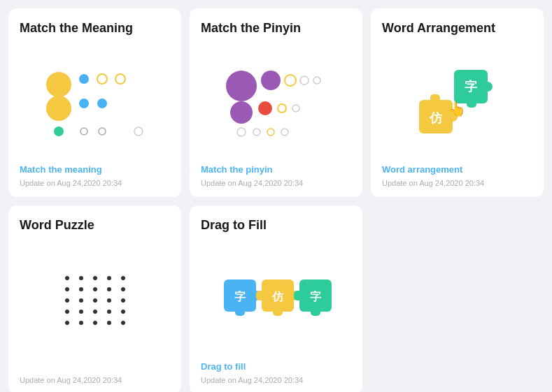  What do you see at coordinates (276, 103) in the screenshot?
I see `visual-match-pinyin` at bounding box center [276, 103].